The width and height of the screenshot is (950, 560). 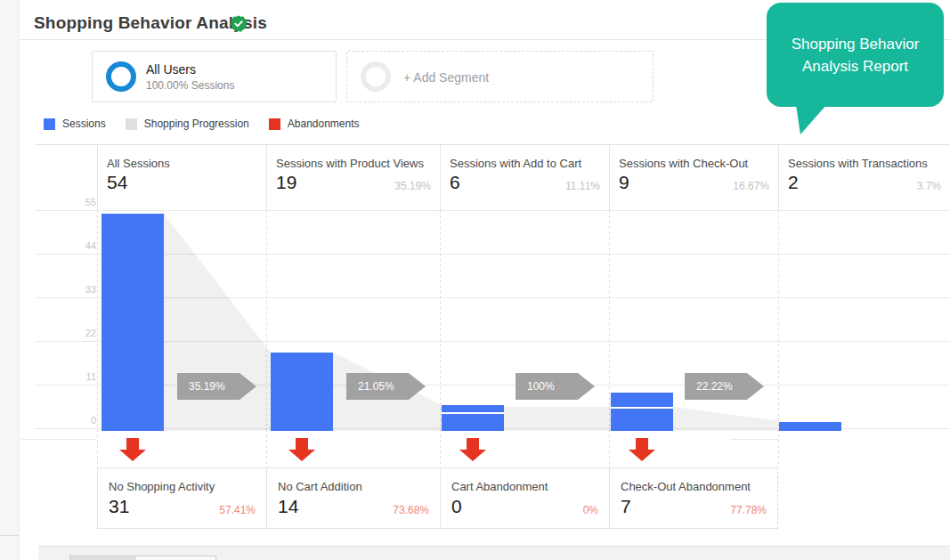 I want to click on abandonment-label: No Cart Addition, so click(x=321, y=486).